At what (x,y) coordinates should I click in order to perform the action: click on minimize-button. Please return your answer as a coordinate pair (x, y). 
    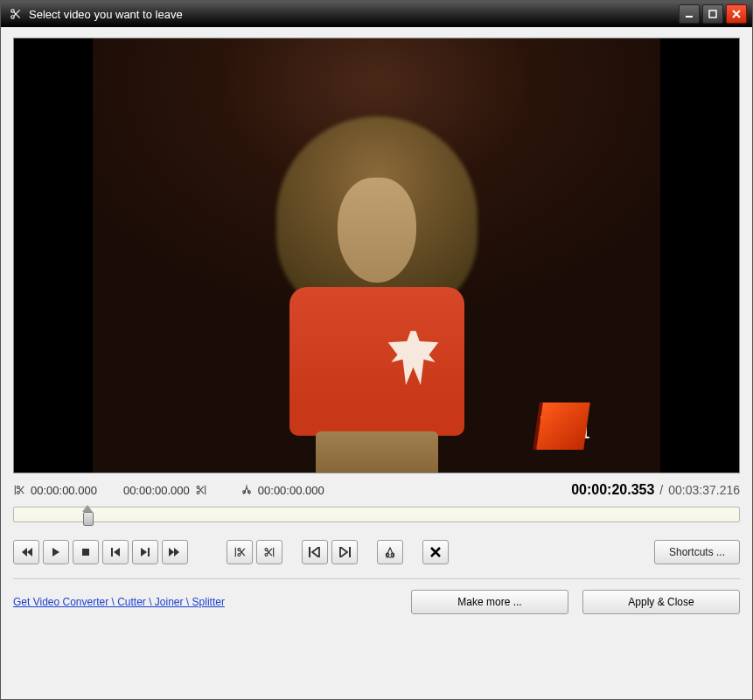
    Looking at the image, I should click on (689, 14).